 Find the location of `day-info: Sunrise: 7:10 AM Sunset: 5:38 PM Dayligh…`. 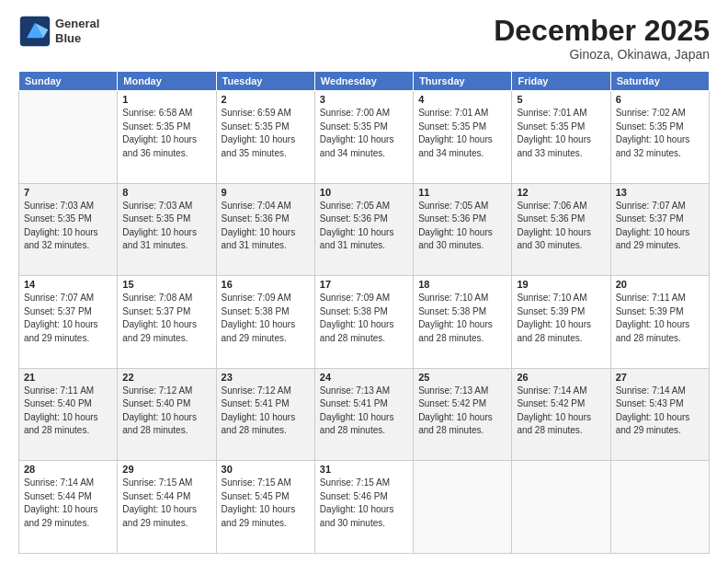

day-info: Sunrise: 7:10 AM Sunset: 5:38 PM Dayligh… is located at coordinates (462, 318).